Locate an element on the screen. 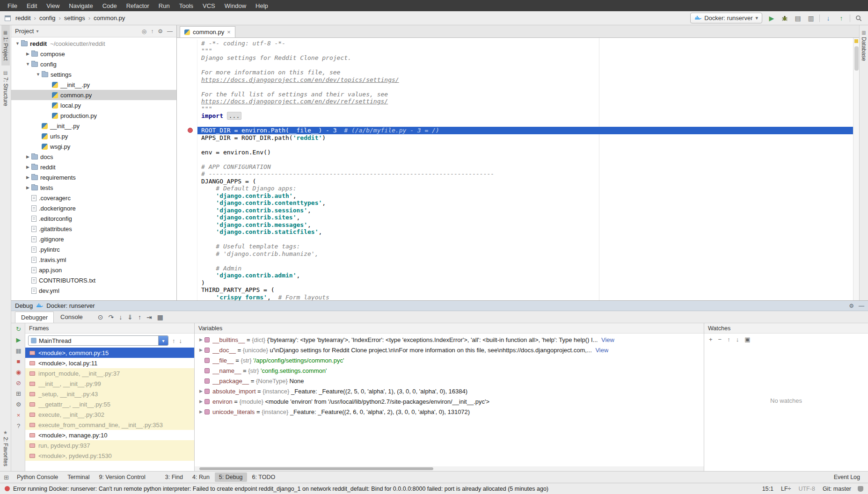 The height and width of the screenshot is (494, 868). vcs-commit-icon: ↑ is located at coordinates (841, 18).